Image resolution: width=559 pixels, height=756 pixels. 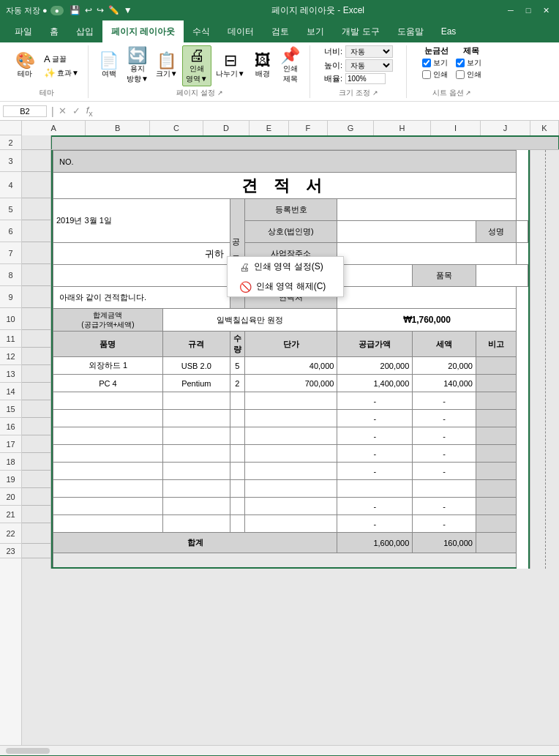 I want to click on font-button: A 글꼴, so click(x=61, y=59).